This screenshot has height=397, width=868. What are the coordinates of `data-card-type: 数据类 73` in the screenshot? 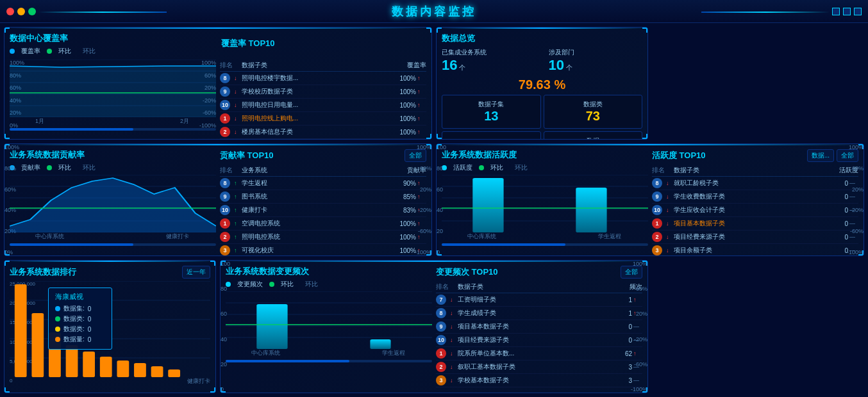 It's located at (594, 111).